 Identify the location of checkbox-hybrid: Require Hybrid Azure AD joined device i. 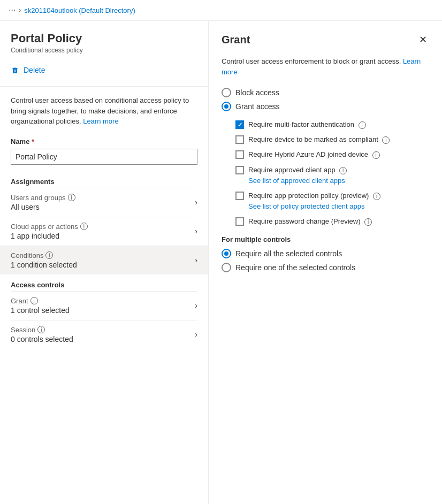
(332, 155).